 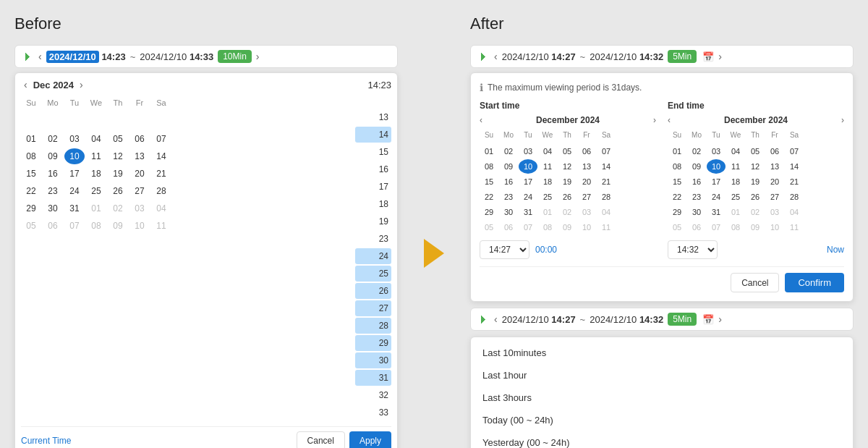 What do you see at coordinates (140, 226) in the screenshot?
I see `day-10-next: 10` at bounding box center [140, 226].